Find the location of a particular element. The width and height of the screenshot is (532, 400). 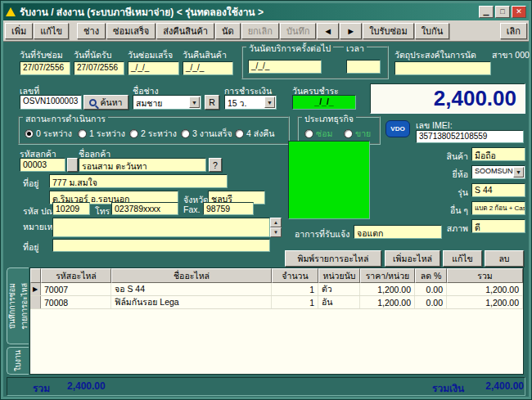

table-row: ▶ 70007 จอ S 44 1 ตัว 1,200.00 0.00 1,20… is located at coordinates (277, 290).